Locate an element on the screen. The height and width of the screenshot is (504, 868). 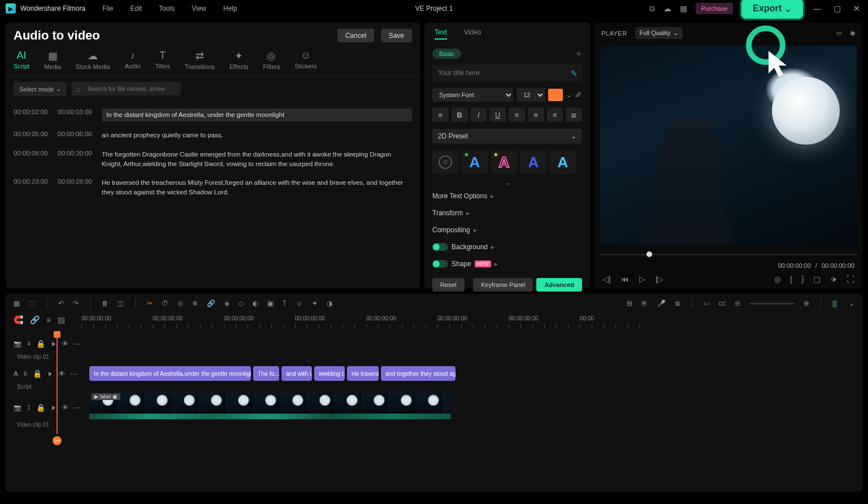
shield-icon: ⛨ is located at coordinates (645, 303).